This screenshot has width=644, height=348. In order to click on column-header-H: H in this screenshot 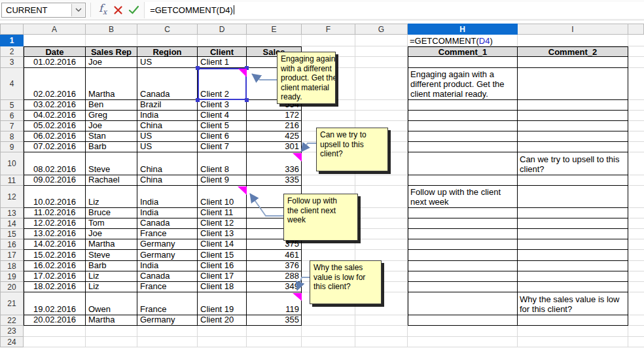, I will do `click(463, 29)`.